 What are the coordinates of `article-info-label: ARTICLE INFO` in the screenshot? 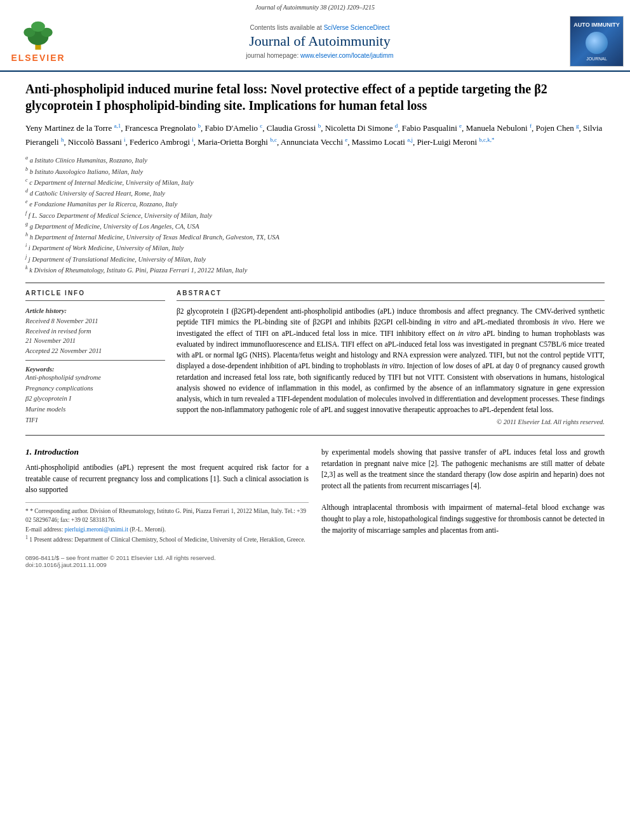 It's located at (95, 293).